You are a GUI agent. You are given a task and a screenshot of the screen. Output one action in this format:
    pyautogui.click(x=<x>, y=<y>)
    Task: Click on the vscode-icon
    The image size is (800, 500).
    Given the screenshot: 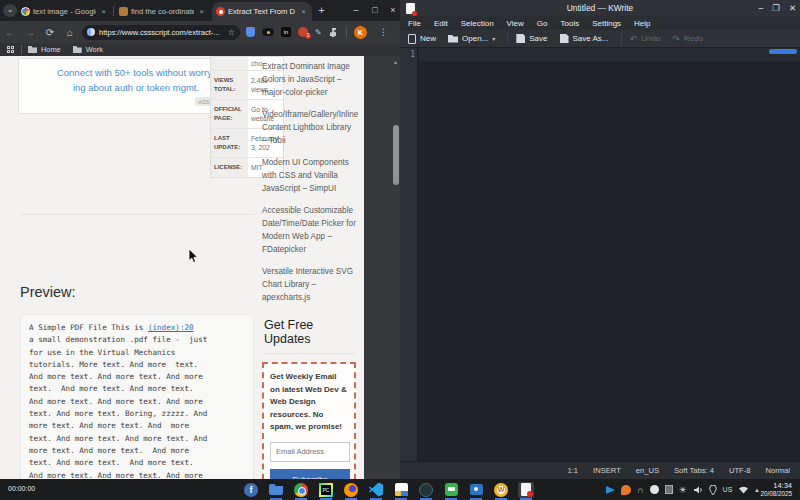 What is the action you would take?
    pyautogui.click(x=376, y=490)
    